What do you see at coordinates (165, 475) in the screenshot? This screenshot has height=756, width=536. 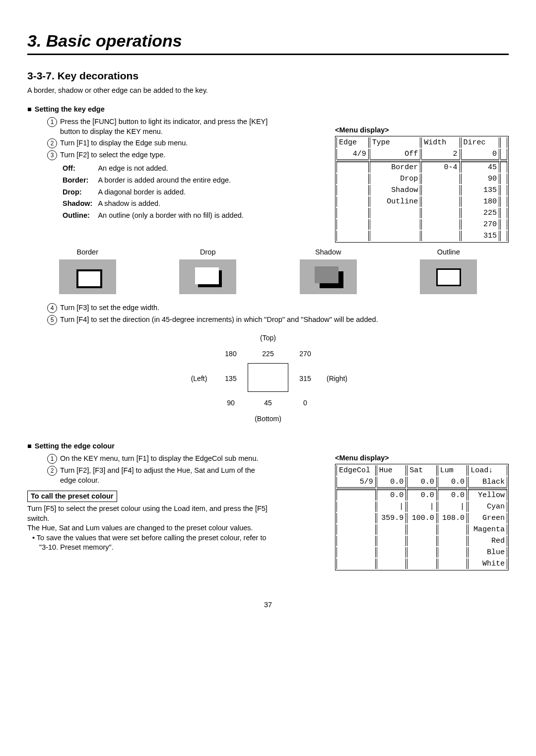 I see `colour-step-2: Turn [F2], [F3] and [F4] to adjust the H…` at bounding box center [165, 475].